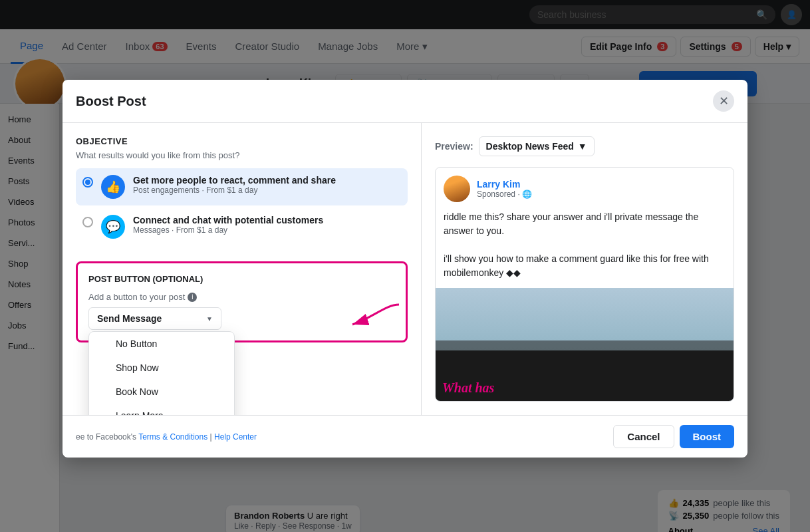 Image resolution: width=810 pixels, height=532 pixels. I want to click on dropdown-item-shop-now: Shop Now, so click(162, 368).